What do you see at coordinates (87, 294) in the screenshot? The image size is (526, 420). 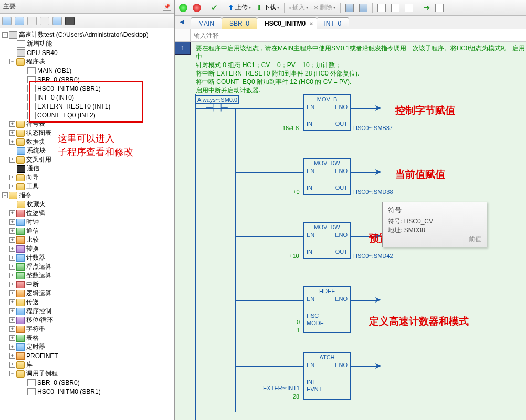 I see `tree-item: +逻辑运算` at bounding box center [87, 294].